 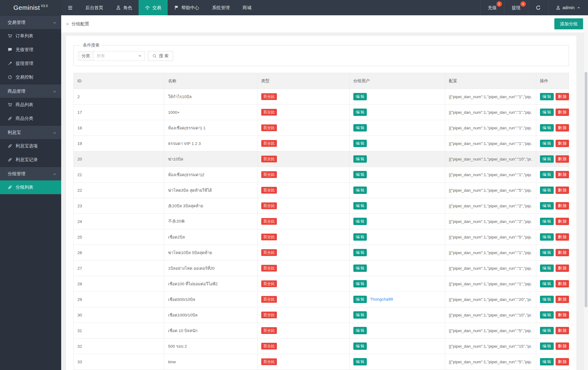 I want to click on nav-item-trade: 交易, so click(x=153, y=8).